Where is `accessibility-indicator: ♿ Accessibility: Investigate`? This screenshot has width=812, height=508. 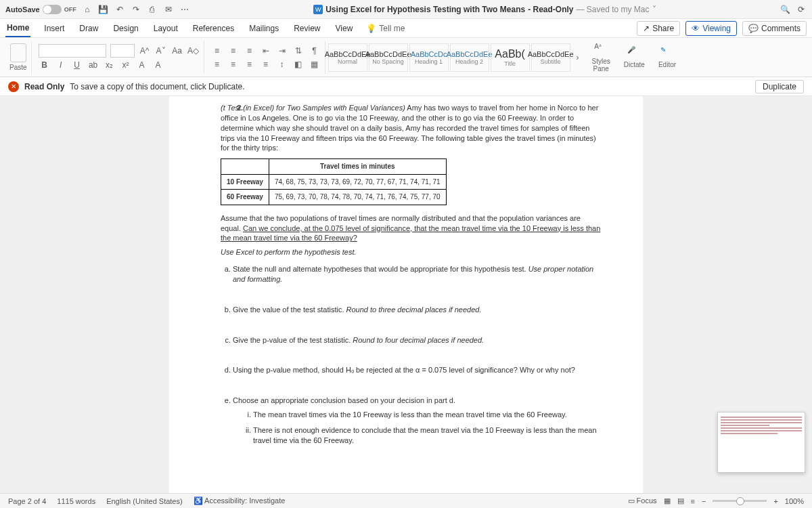 accessibility-indicator: ♿ Accessibility: Investigate is located at coordinates (240, 501).